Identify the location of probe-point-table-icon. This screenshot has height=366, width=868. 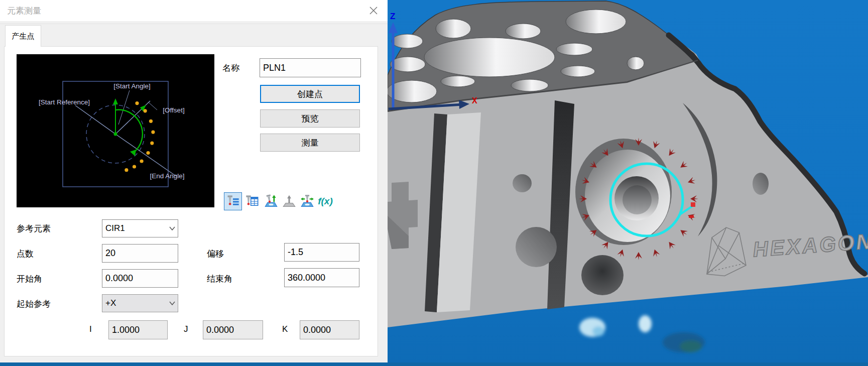
(252, 201).